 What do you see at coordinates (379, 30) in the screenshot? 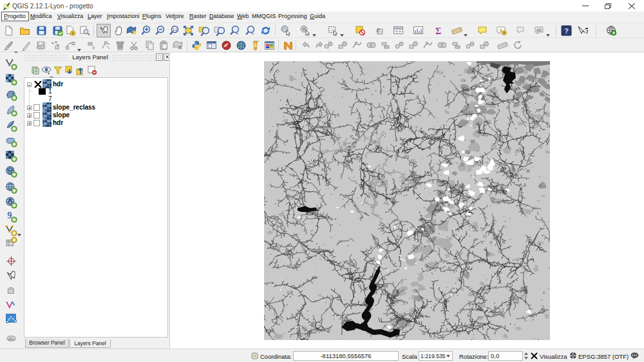
I see `svg-text: ε` at bounding box center [379, 30].